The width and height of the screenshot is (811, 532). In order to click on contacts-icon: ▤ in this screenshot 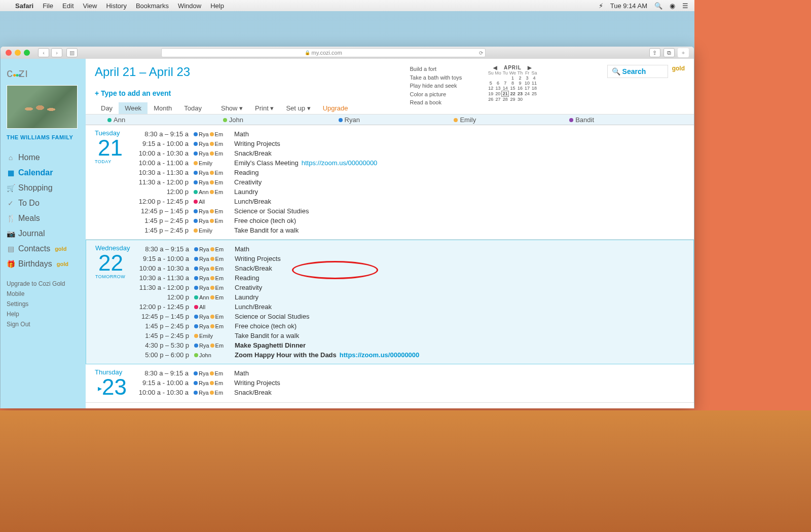, I will do `click(11, 249)`.